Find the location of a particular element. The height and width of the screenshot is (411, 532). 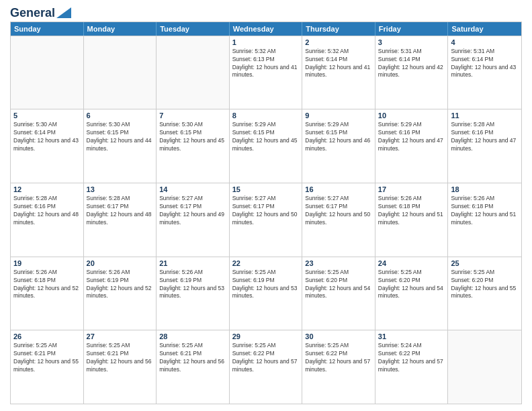

day-number: 27 is located at coordinates (120, 336).